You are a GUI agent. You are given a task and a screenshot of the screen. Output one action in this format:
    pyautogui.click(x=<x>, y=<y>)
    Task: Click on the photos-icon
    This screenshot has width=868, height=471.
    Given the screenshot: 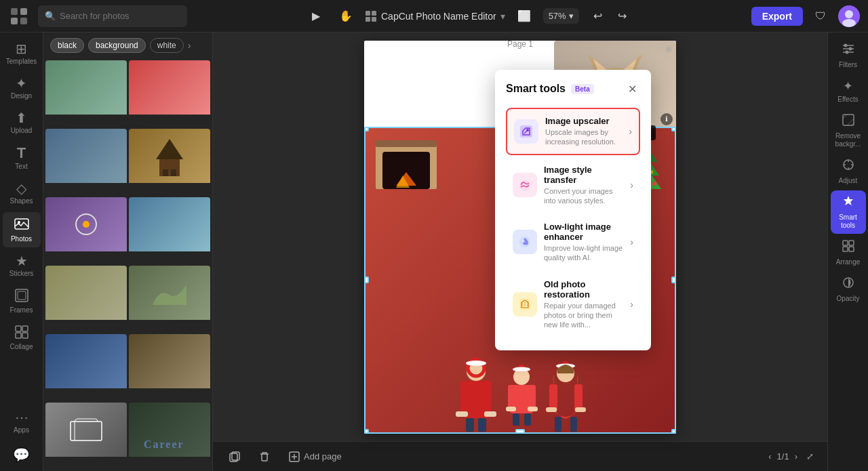 What is the action you would take?
    pyautogui.click(x=22, y=225)
    